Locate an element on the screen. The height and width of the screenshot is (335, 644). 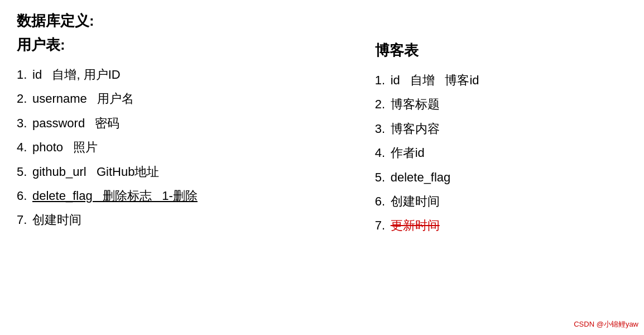
list-item: 3. 博客内容 is located at coordinates (501, 128).